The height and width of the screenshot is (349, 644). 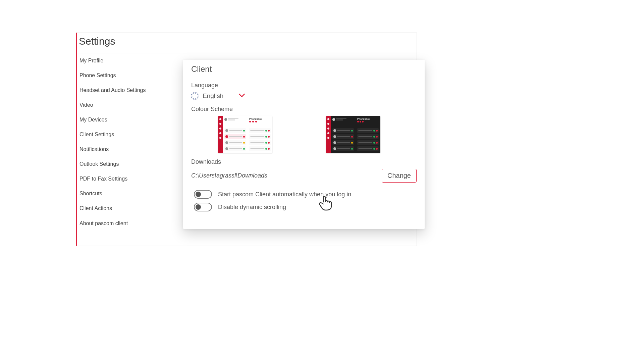 I want to click on settings-title: Settings, so click(x=247, y=43).